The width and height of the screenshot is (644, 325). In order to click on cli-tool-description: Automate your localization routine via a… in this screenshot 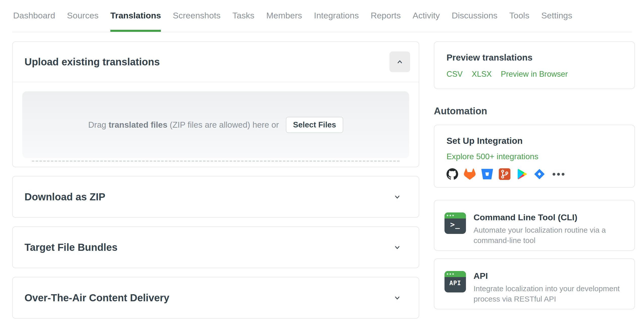, I will do `click(549, 235)`.